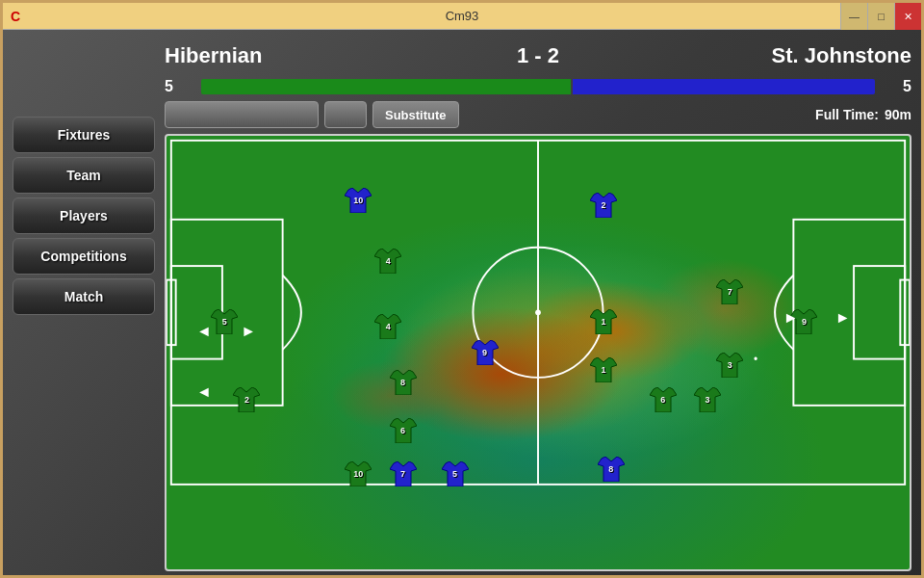 This screenshot has width=924, height=578. I want to click on match-score: 1 - 2, so click(538, 56).